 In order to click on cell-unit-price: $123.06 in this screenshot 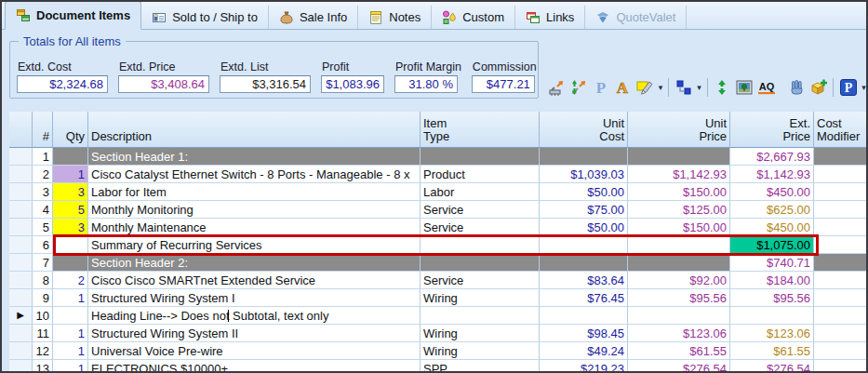, I will do `click(679, 333)`.